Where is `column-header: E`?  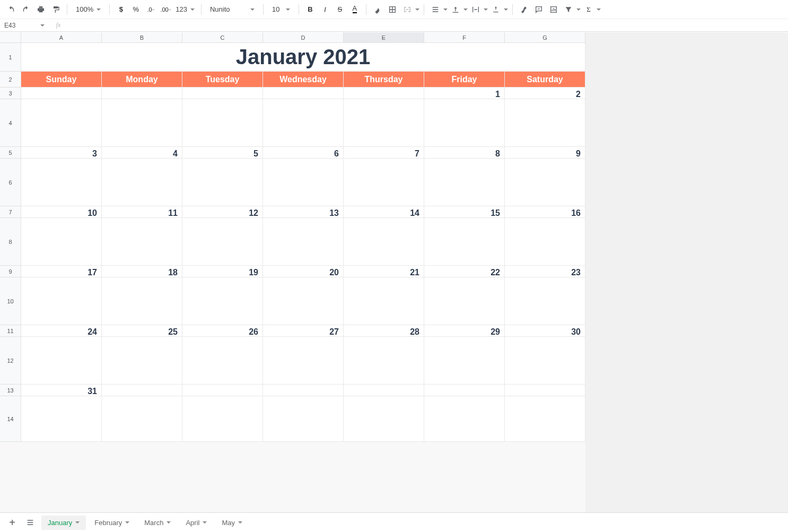
column-header: E is located at coordinates (384, 38).